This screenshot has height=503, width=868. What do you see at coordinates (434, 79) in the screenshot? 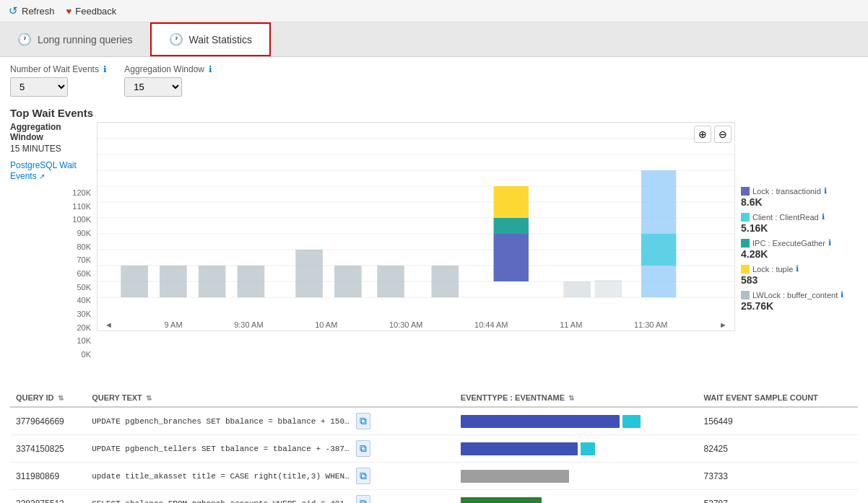
I see `controls-row: Number of Wait Events ℹ 5 10 15 20 Aggre…` at bounding box center [434, 79].